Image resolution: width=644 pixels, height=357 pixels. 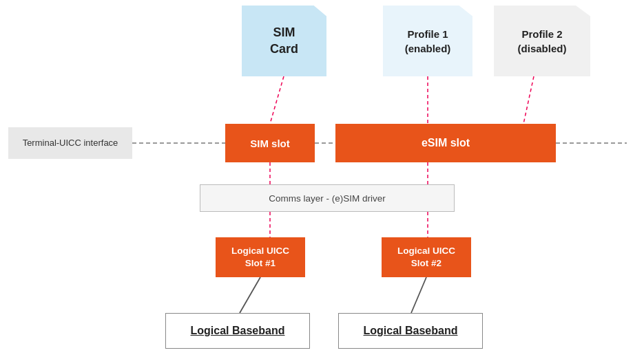 I want to click on logical-baseband2: Logical Baseband, so click(x=411, y=331).